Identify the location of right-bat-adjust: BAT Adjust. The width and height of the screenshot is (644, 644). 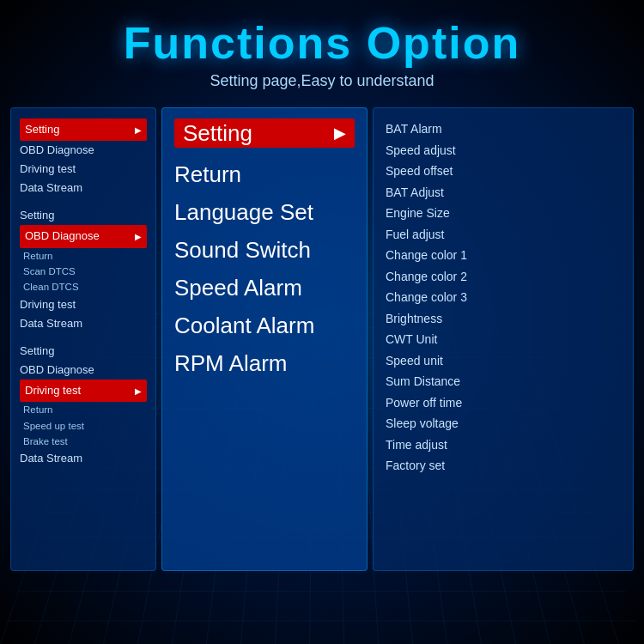
(503, 192).